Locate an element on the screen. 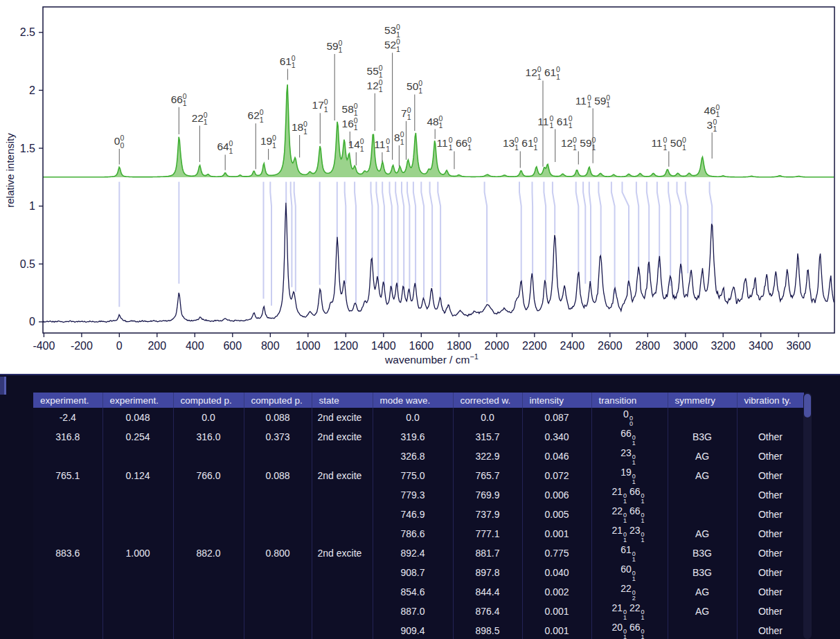 The height and width of the screenshot is (639, 840). table-row: 786.6777.10.00121012301AGOther is located at coordinates (418, 534).